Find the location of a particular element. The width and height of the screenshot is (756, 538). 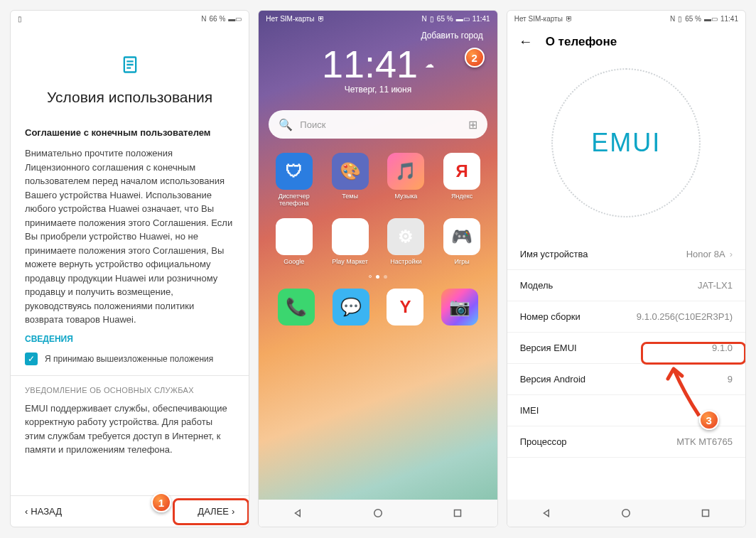

app-dock: Y is located at coordinates (405, 307).